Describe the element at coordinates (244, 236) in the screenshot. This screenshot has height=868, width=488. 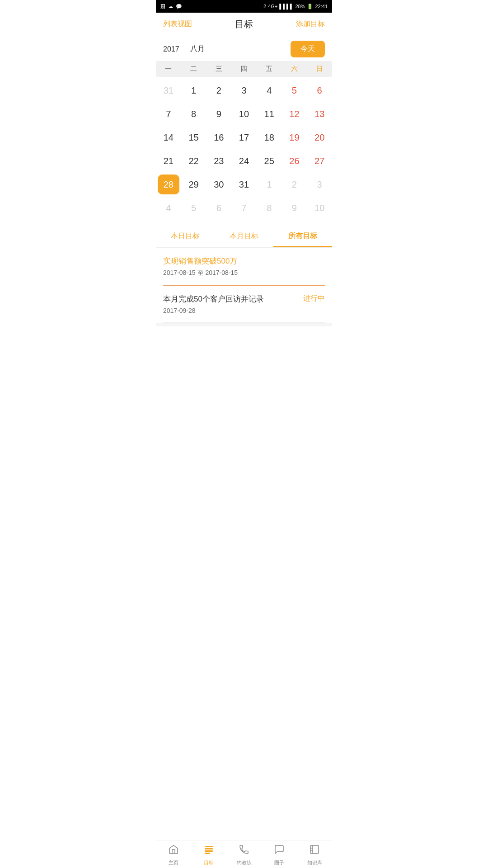
I see `tab-month-goal: 本月目标` at that location.